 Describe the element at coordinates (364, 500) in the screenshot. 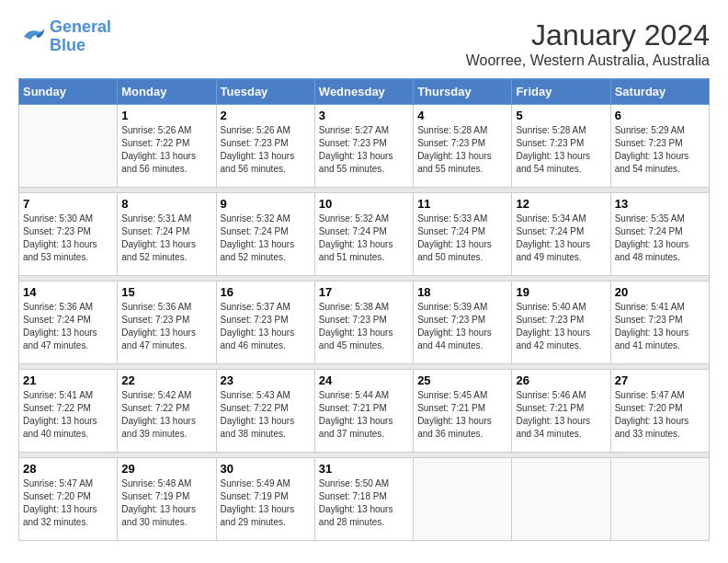

I see `week-row-5: 28Sunrise: 5:47 AMSunset: 7:20 PMDayligh…` at that location.